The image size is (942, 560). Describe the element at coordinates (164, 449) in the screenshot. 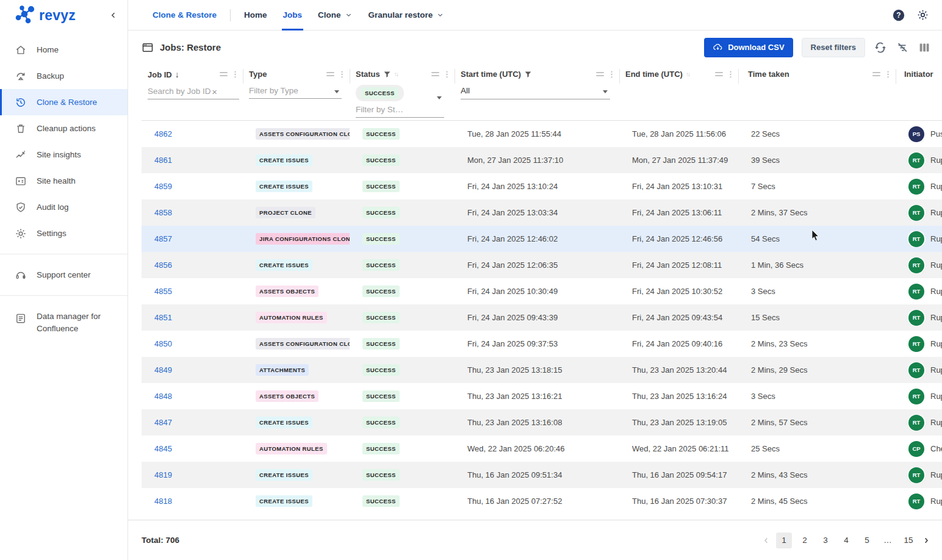

I see `job-id-link: 4845` at that location.